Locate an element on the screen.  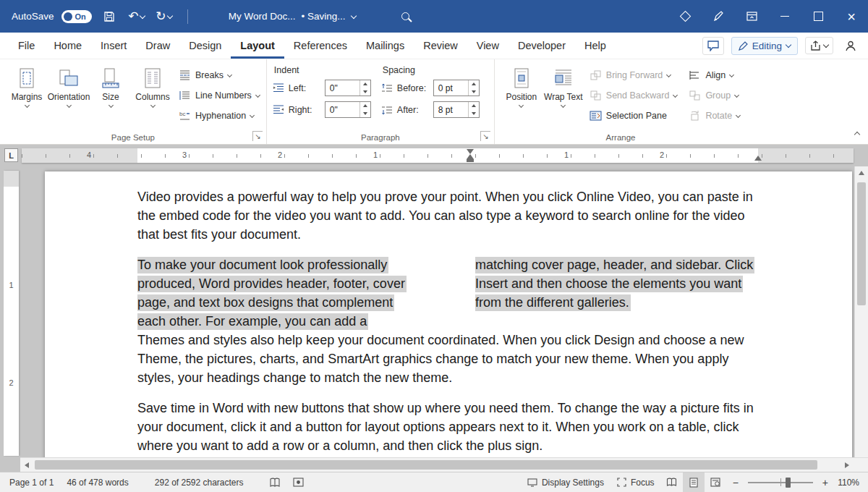
spacing-before-stepper is located at coordinates (473, 88).